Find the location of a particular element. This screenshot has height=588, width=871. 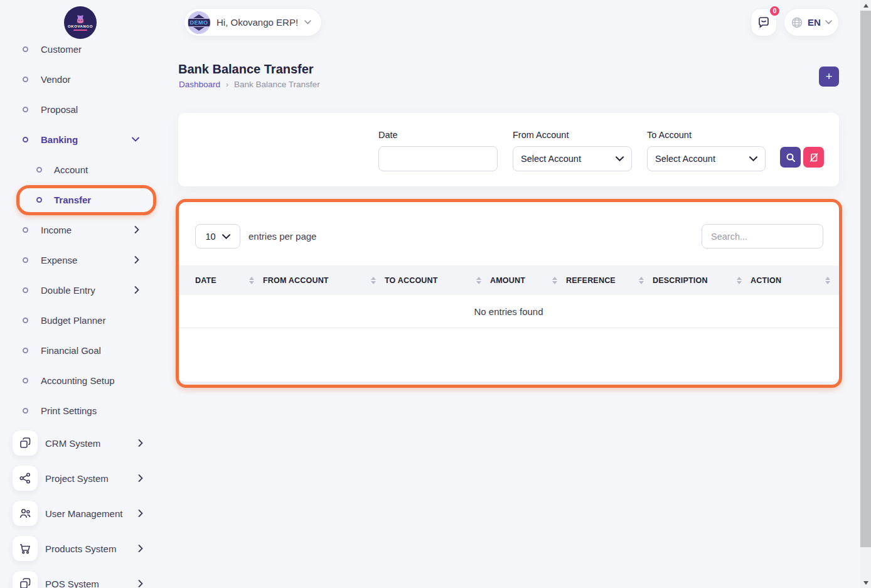

column-header-action: ACTION is located at coordinates (794, 280).